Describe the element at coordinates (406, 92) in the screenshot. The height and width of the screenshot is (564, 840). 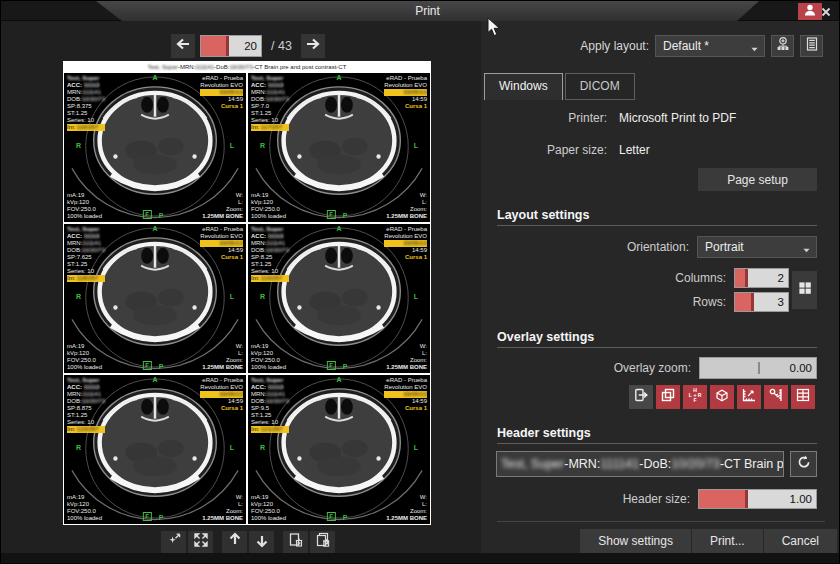
I see `overlay-block: eRAD - PruebaRevolution EVO03/05/1314:59…` at that location.